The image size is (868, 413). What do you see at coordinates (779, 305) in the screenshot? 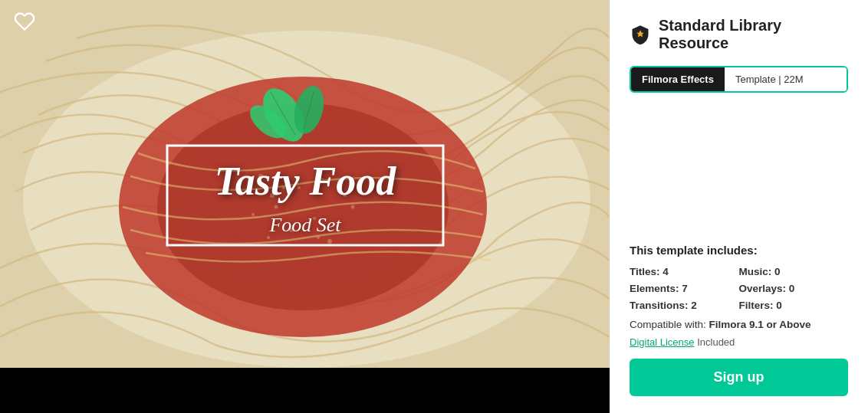
I see `filters-value: 0` at bounding box center [779, 305].